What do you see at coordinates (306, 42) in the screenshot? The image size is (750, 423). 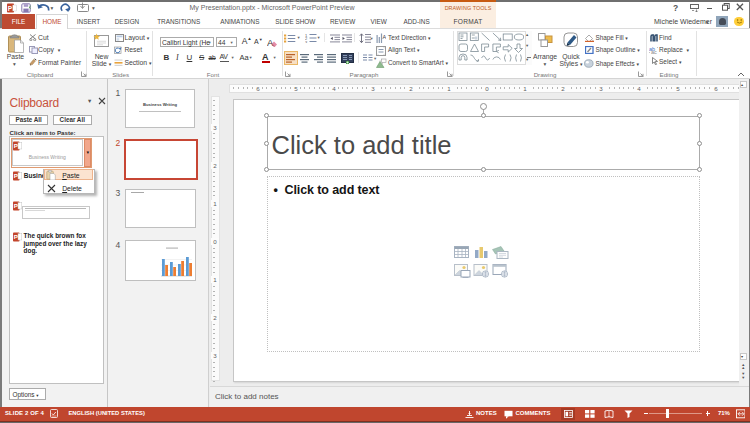 I see `svg-text: 3` at bounding box center [306, 42].